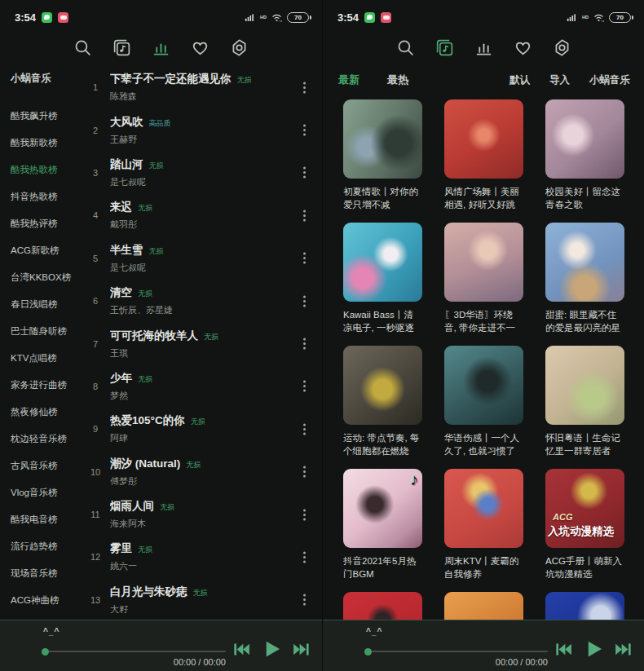  What do you see at coordinates (414, 479) in the screenshot?
I see `tiktok-note-icon: ♪` at bounding box center [414, 479].